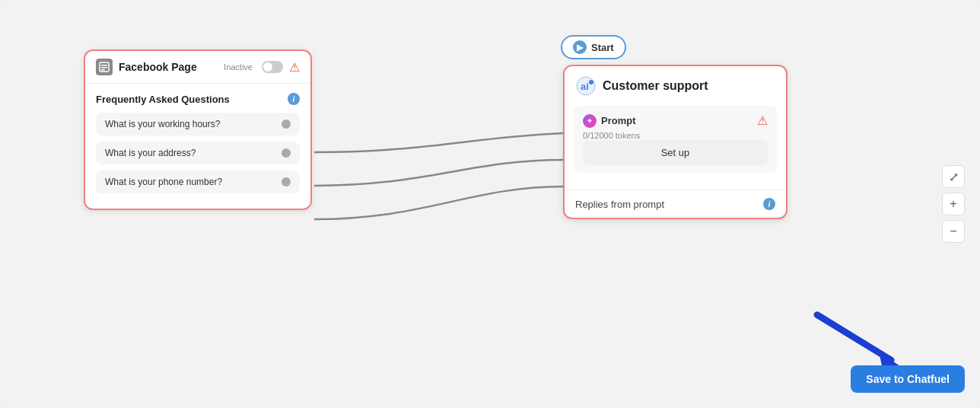  Describe the element at coordinates (198, 146) in the screenshot. I see `fb-node-body: Frequently Asked Questions i What is you…` at that location.